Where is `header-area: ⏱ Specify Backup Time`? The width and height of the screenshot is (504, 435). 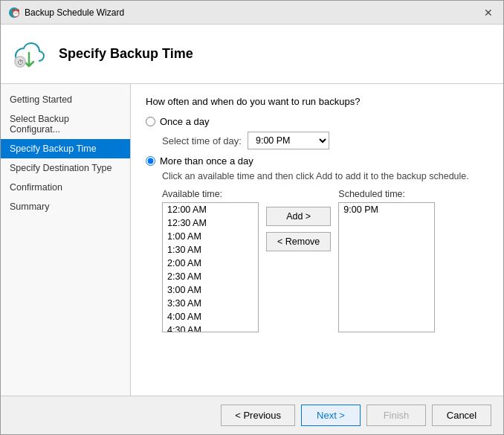
header-area: ⏱ Specify Backup Time is located at coordinates (252, 54).